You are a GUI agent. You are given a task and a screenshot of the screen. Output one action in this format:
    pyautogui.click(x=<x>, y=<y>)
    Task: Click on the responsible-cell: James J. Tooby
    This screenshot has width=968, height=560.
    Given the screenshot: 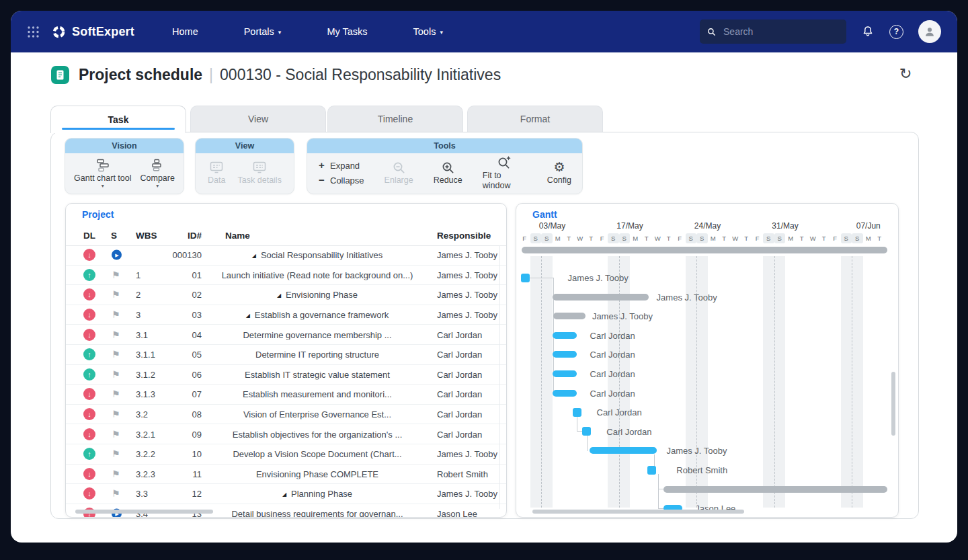 What is the action you would take?
    pyautogui.click(x=467, y=454)
    